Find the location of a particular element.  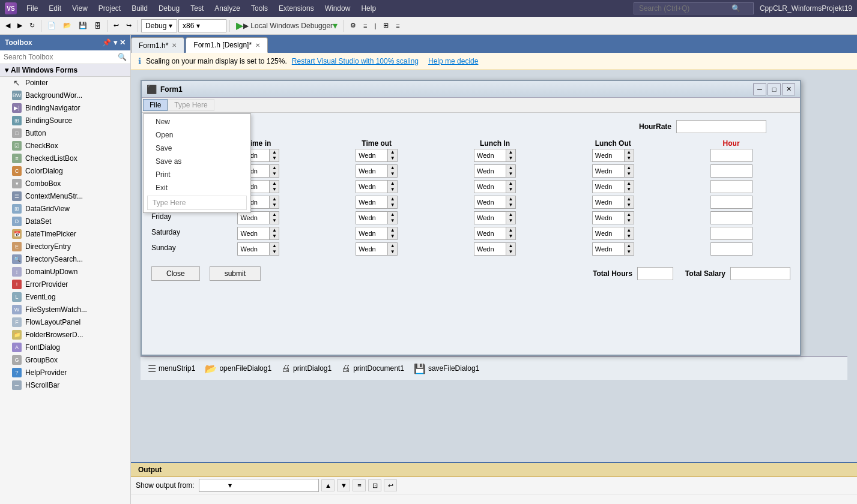

toolbox-item-helpprovider: ? HelpProvider is located at coordinates (65, 373).